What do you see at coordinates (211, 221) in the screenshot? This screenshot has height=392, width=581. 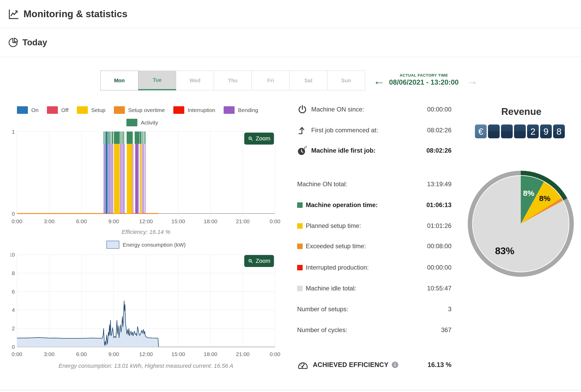 I see `svg-text: 18:00` at bounding box center [211, 221].